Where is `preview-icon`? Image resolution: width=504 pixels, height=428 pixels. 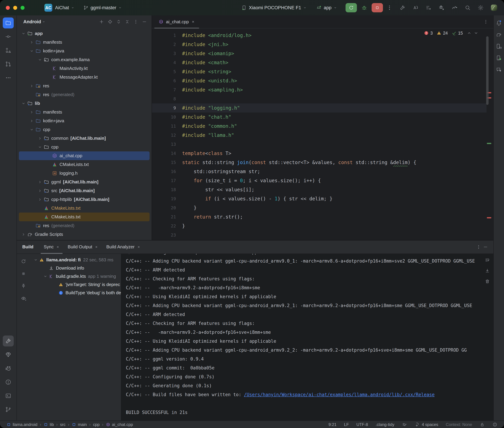 preview-icon is located at coordinates (24, 298).